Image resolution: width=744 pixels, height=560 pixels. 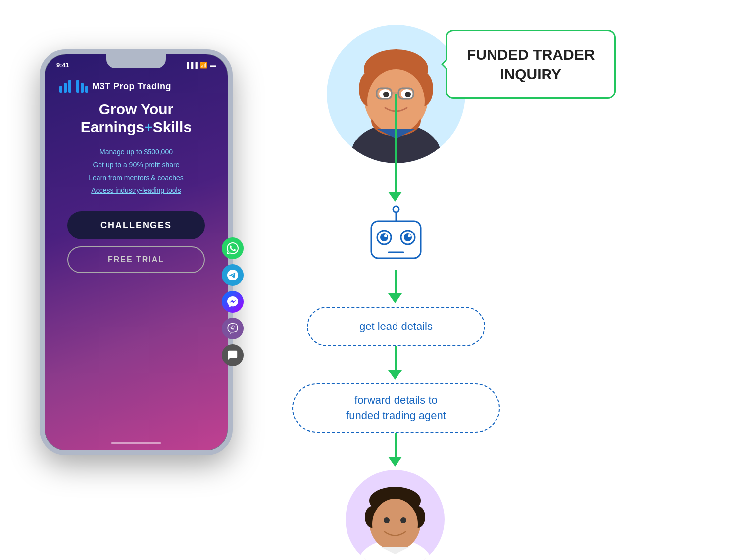 I want to click on headline-line2: Earnings, so click(x=112, y=127).